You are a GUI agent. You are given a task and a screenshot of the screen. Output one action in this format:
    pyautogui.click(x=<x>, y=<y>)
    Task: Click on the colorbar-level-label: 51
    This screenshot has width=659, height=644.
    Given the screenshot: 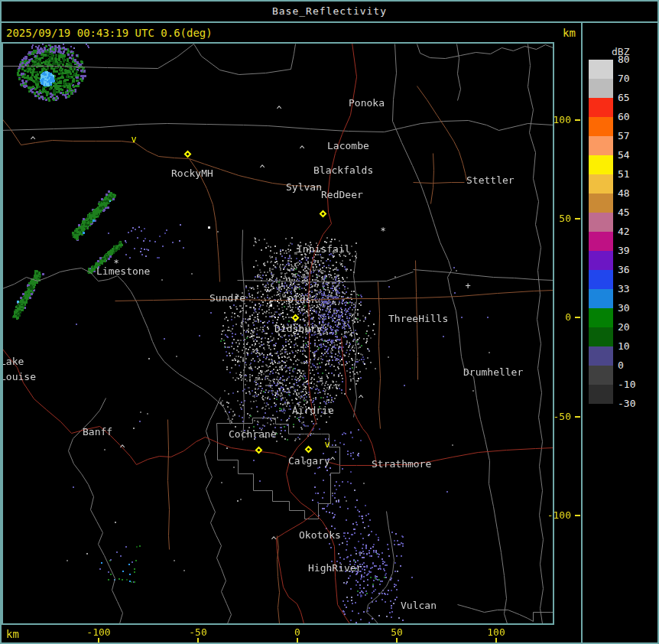 What is the action you would take?
    pyautogui.click(x=635, y=174)
    